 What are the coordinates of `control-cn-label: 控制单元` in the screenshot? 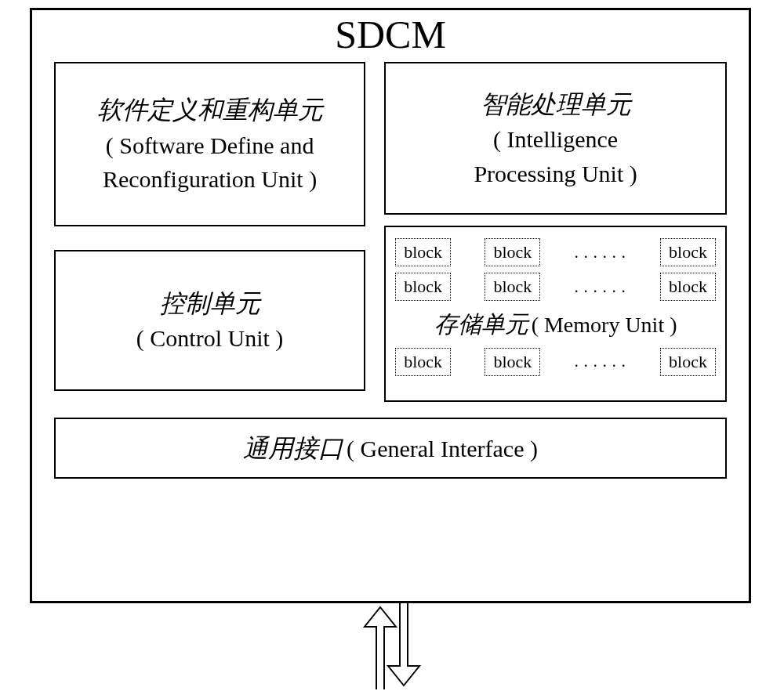 It's located at (210, 303).